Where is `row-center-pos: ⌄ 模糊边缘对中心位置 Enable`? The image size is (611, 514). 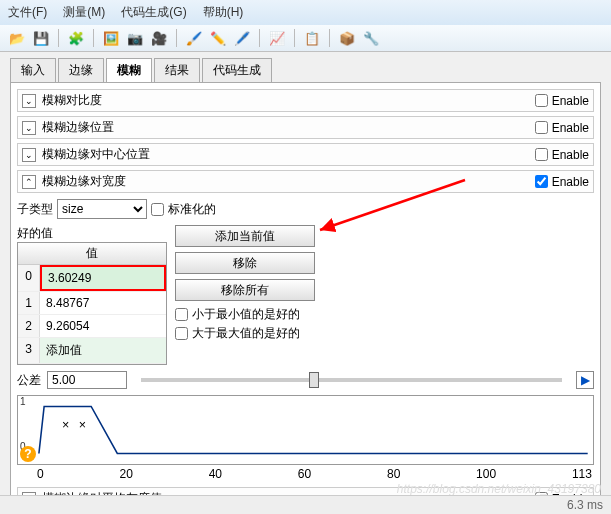 row-center-pos: ⌄ 模糊边缘对中心位置 Enable is located at coordinates (306, 154).